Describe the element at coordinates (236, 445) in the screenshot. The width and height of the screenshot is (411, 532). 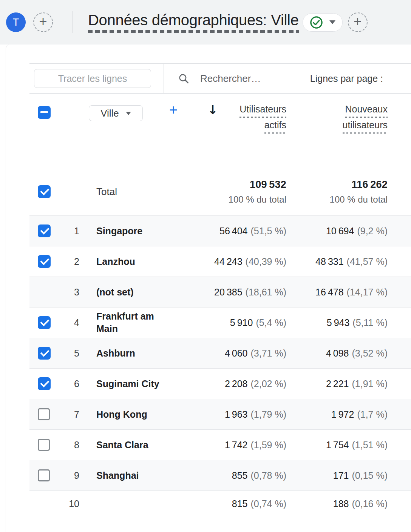
I see `active-users-value: 1 742` at that location.